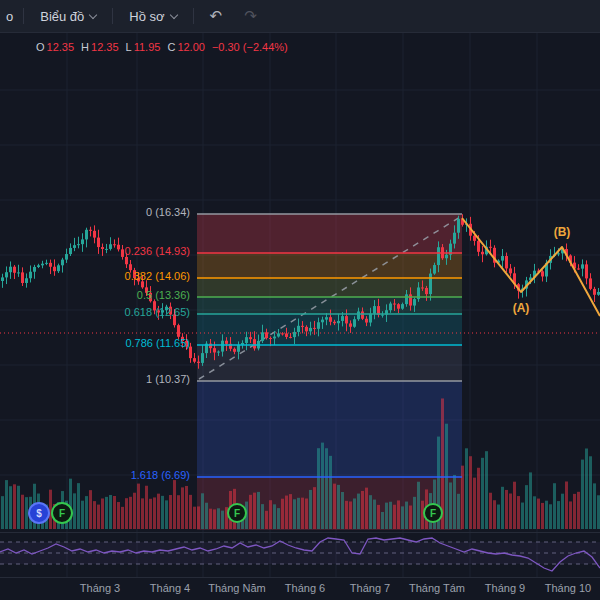 This screenshot has height=600, width=600. Describe the element at coordinates (162, 47) in the screenshot. I see `ohlc-legend: O12.35H12.35L11.95C12.00−0.30 (−2.44%)` at that location.